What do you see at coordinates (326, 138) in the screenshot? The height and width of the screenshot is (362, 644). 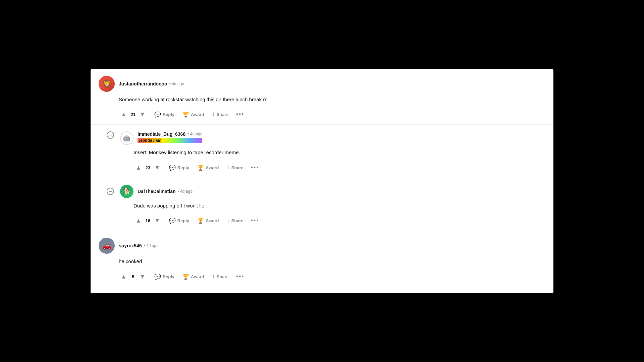 I see `comment-header: − 🤖 Immediate_Bug_6368 • 4d ago leonda m…` at bounding box center [326, 138].